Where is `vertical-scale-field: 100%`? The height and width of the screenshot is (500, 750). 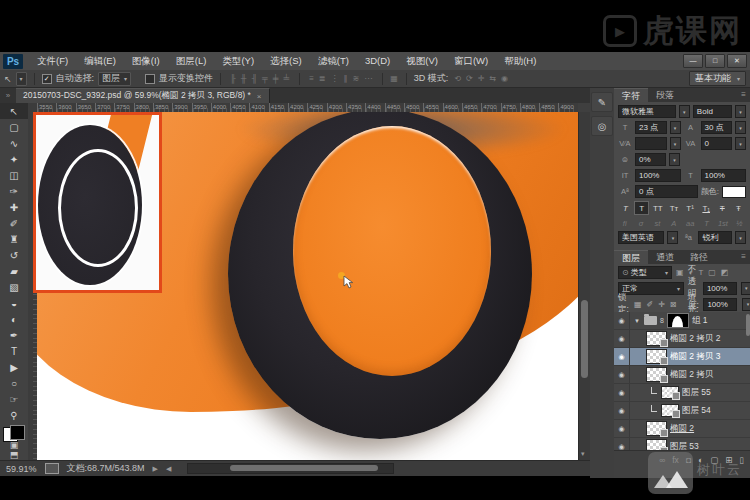 vertical-scale-field: 100% is located at coordinates (658, 176).